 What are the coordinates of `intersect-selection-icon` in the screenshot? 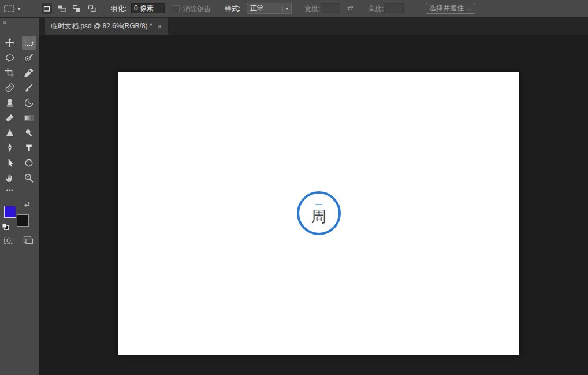 It's located at (92, 9).